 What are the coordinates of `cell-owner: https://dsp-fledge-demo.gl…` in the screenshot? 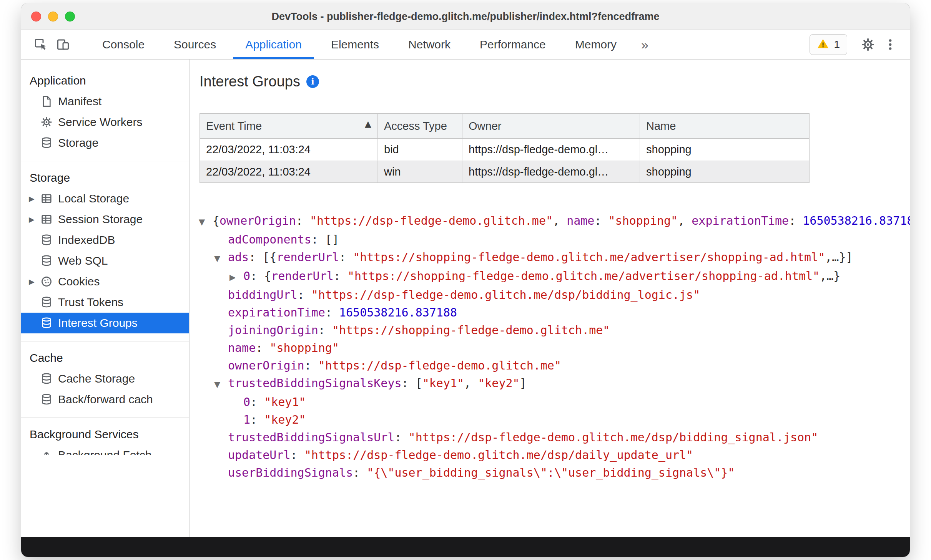 It's located at (551, 150).